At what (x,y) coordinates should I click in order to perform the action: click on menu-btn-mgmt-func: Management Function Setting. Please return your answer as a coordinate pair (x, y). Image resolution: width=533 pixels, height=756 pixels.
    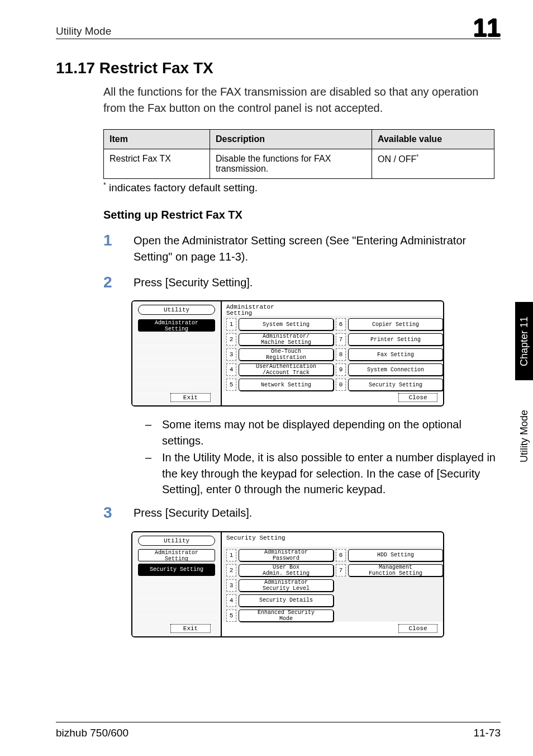
    Looking at the image, I should click on (396, 570).